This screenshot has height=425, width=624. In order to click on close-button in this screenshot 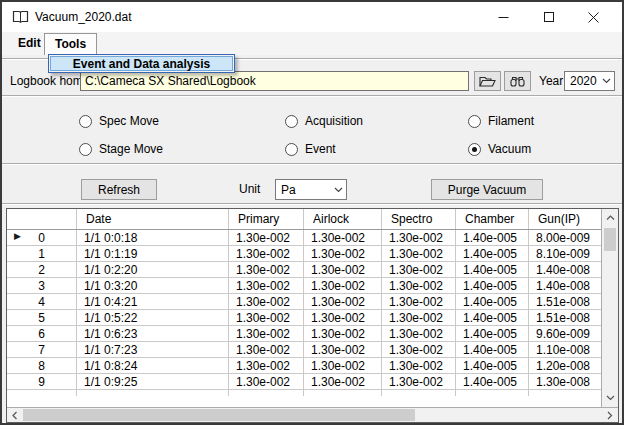, I will do `click(594, 17)`.